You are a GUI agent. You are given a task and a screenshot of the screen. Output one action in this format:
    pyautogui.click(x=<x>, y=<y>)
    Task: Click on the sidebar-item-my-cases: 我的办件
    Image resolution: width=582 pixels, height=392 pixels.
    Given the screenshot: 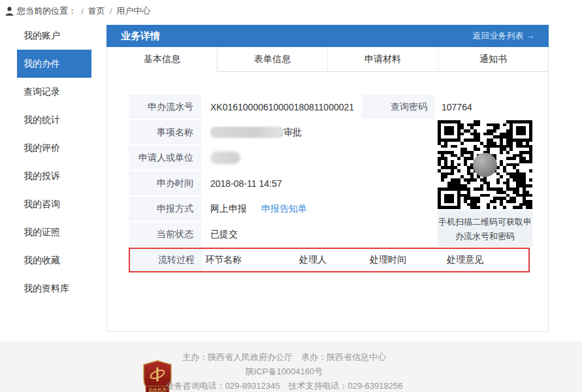 What is the action you would take?
    pyautogui.click(x=54, y=64)
    